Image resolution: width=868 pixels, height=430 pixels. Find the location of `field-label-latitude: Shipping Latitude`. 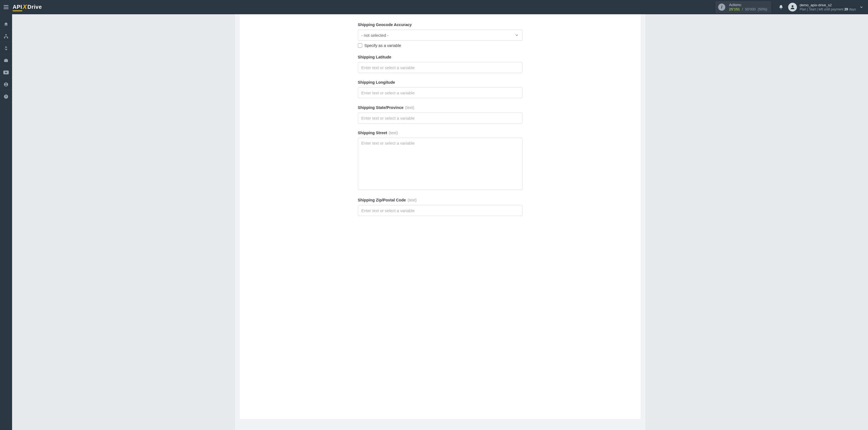

field-label-latitude: Shipping Latitude is located at coordinates (440, 57).